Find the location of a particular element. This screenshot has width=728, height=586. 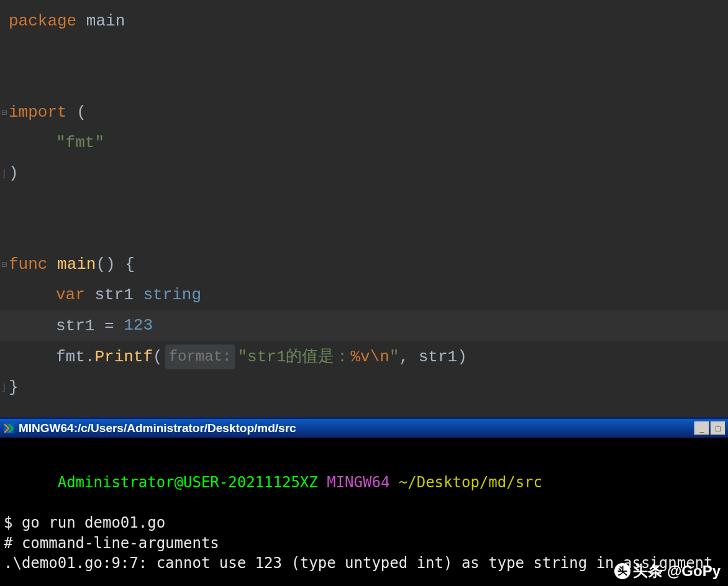

brace-close: } is located at coordinates (14, 387).